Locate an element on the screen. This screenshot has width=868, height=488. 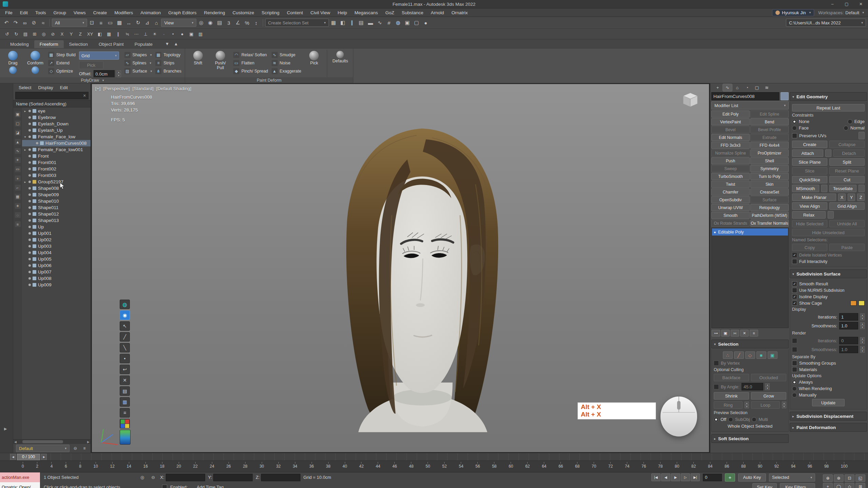
add-time-tag-button: Add Time Tag is located at coordinates (210, 486).